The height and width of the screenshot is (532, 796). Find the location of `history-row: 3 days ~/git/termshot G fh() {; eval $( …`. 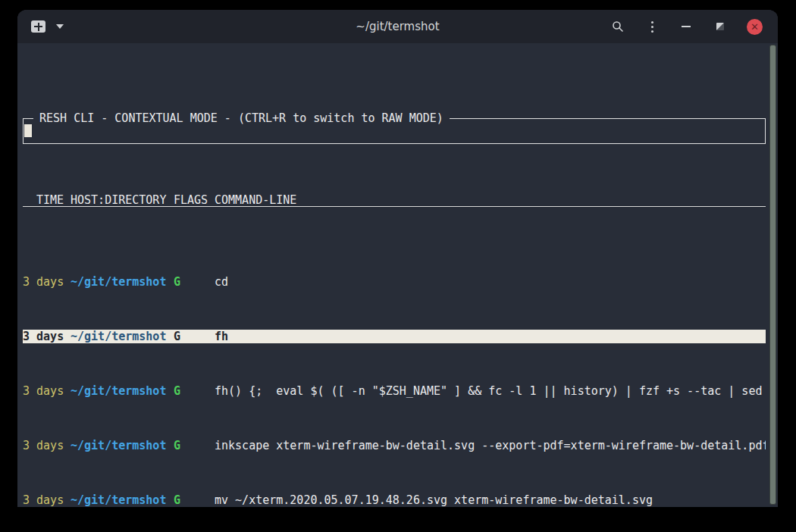

history-row: 3 days ~/git/termshot G fh() {; eval $( … is located at coordinates (394, 391).